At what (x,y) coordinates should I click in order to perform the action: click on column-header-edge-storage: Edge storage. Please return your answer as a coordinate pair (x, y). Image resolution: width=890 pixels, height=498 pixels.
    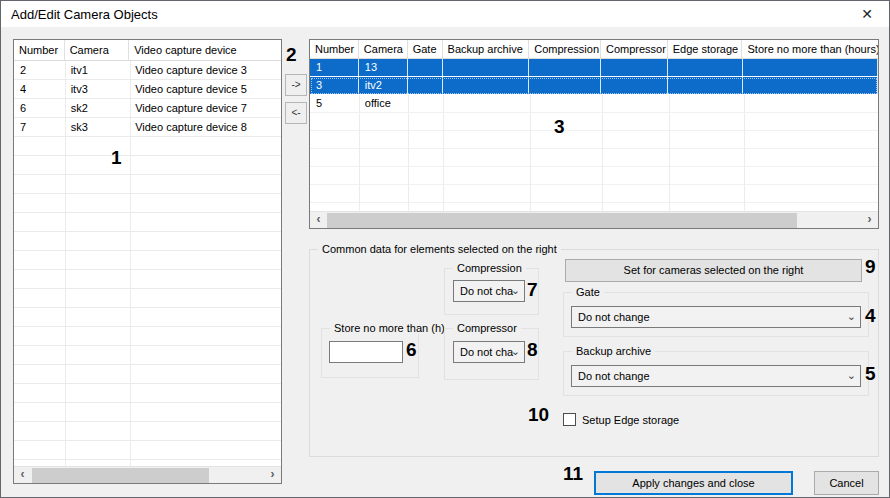
    Looking at the image, I should click on (706, 49).